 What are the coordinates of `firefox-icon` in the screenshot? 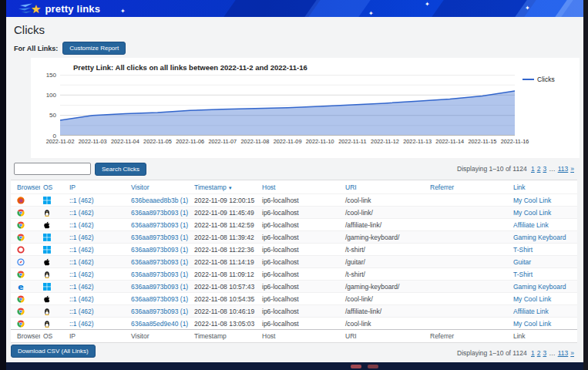 It's located at (21, 200).